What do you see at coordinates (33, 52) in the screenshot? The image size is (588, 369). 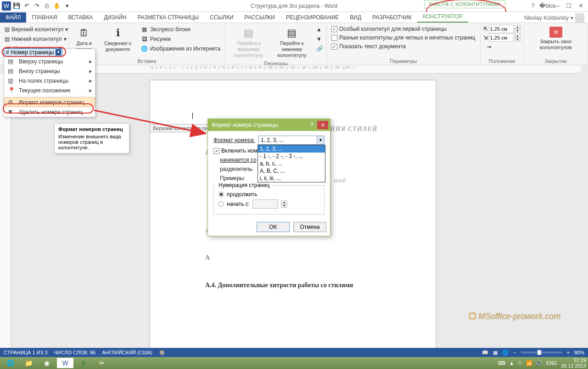 I see `page-number-dropdown-open: # Номер страницы ▼` at bounding box center [33, 52].